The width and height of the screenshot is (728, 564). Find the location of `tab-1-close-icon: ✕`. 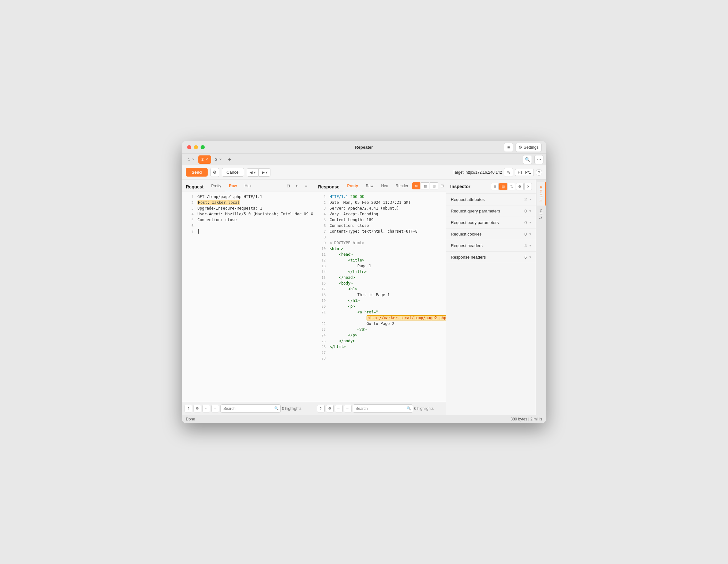

tab-1-close-icon: ✕ is located at coordinates (193, 159).